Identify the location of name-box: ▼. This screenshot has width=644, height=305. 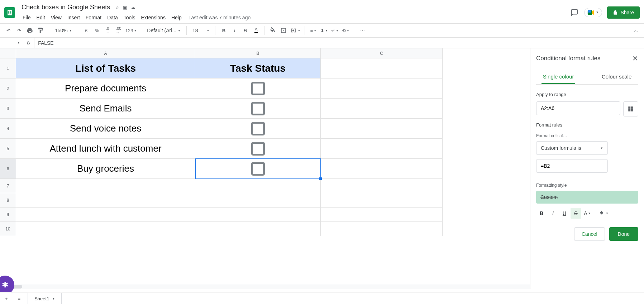
(11, 43).